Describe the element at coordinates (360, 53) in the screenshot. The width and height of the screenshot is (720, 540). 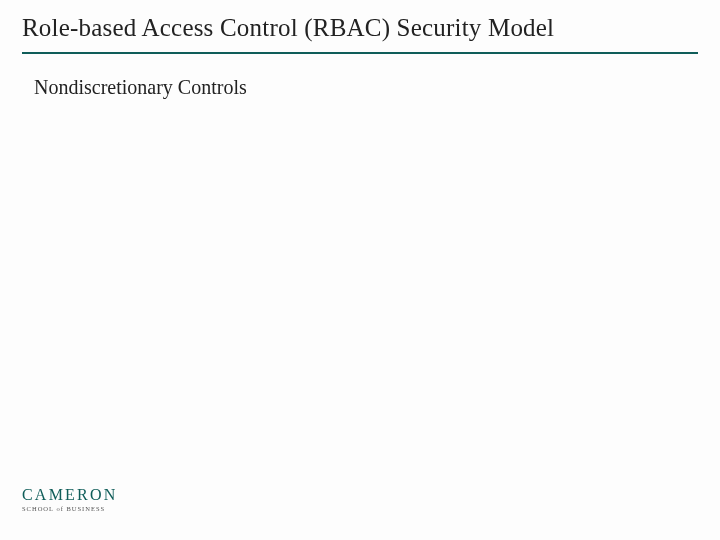
I see `title-underline` at that location.